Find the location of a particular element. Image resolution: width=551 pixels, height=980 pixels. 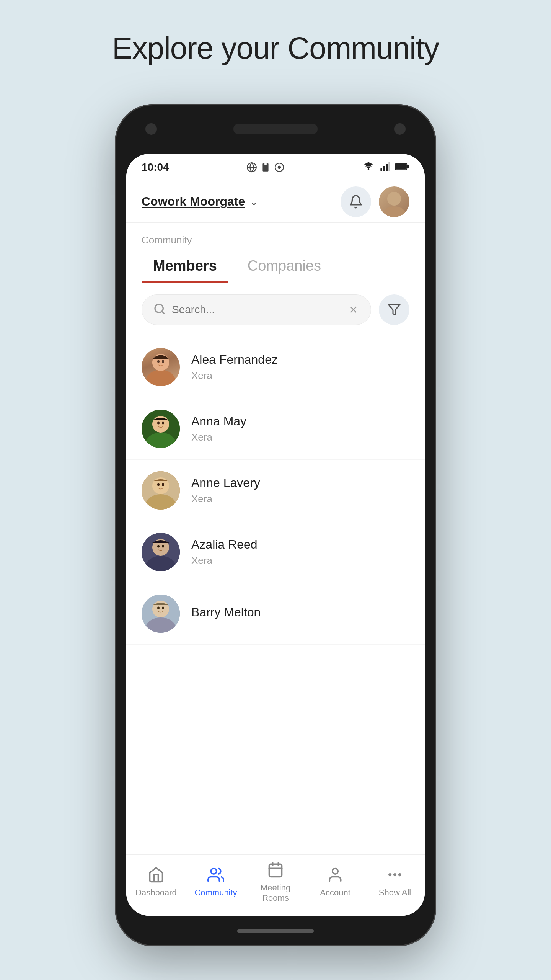

more-icon is located at coordinates (395, 875).